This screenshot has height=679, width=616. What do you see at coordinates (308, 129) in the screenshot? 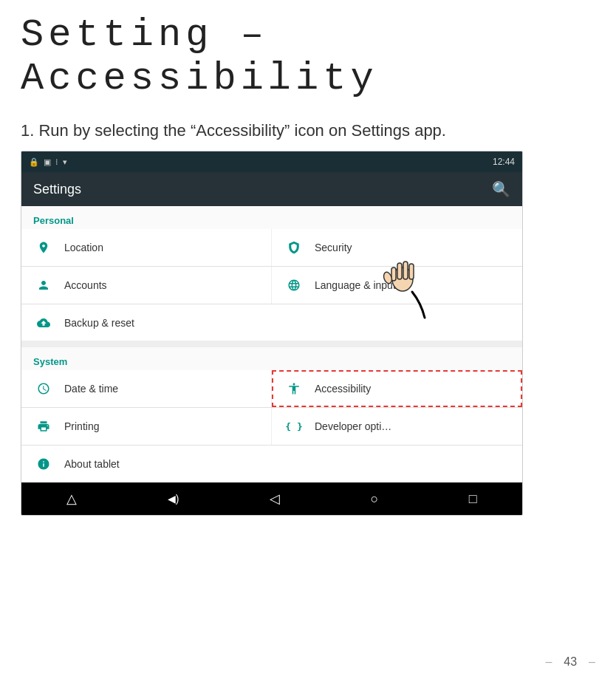
I see `instruction-text: 1. Run by selecting the “Accessibility” …` at bounding box center [308, 129].